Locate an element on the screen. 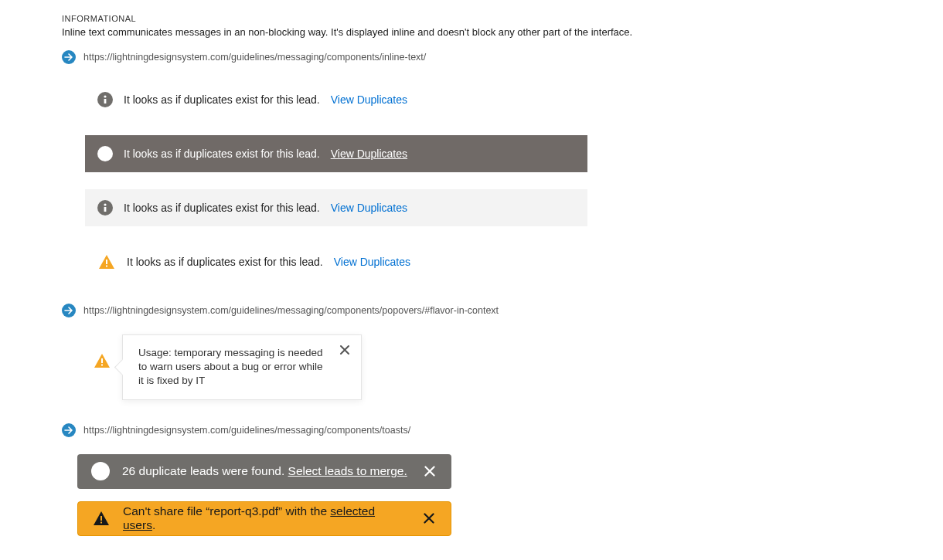 The height and width of the screenshot is (560, 943). section-heading: INFORMATIONAL is located at coordinates (502, 19).